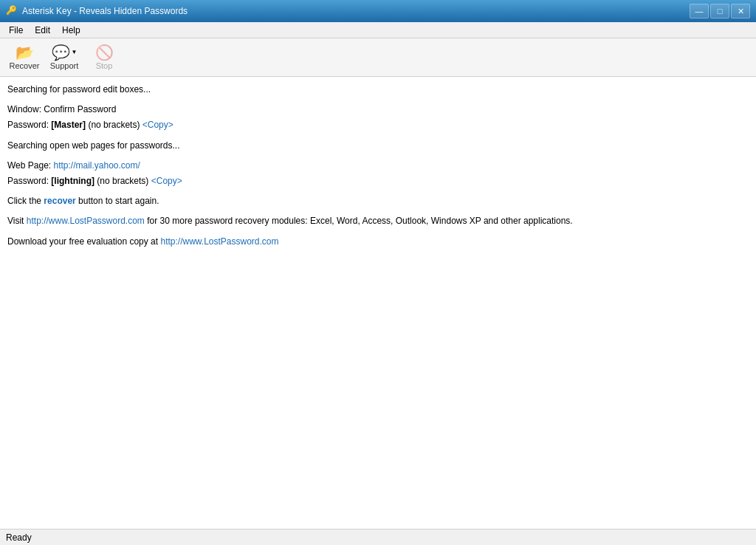  Describe the element at coordinates (699, 11) in the screenshot. I see `minimize-button: —` at that location.